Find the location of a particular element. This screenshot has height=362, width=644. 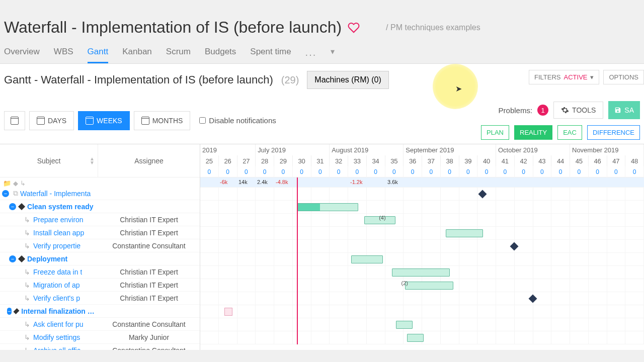

task-row: ↳Install clean appChristian IT Expert is located at coordinates (100, 233).